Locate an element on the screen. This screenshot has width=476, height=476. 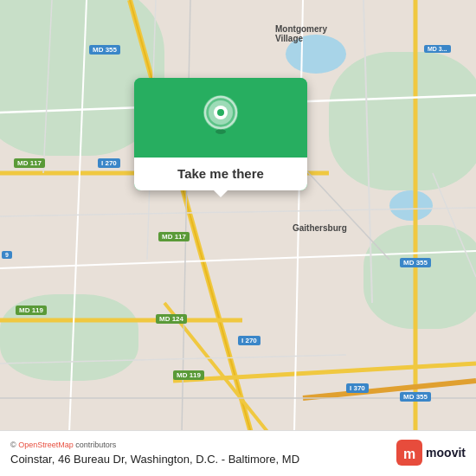
take-me-there-label: Take me there is located at coordinates (221, 173).